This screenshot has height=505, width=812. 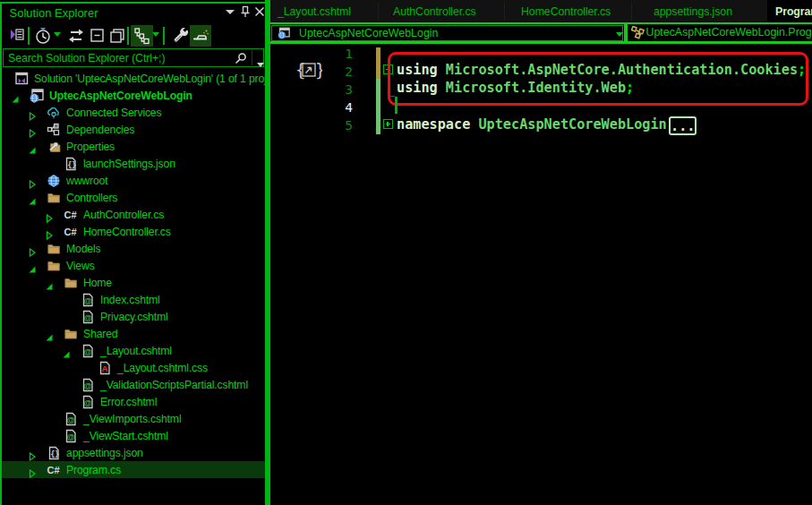 I want to click on tree-item-program-cs: C#Program.cs, so click(x=133, y=469).